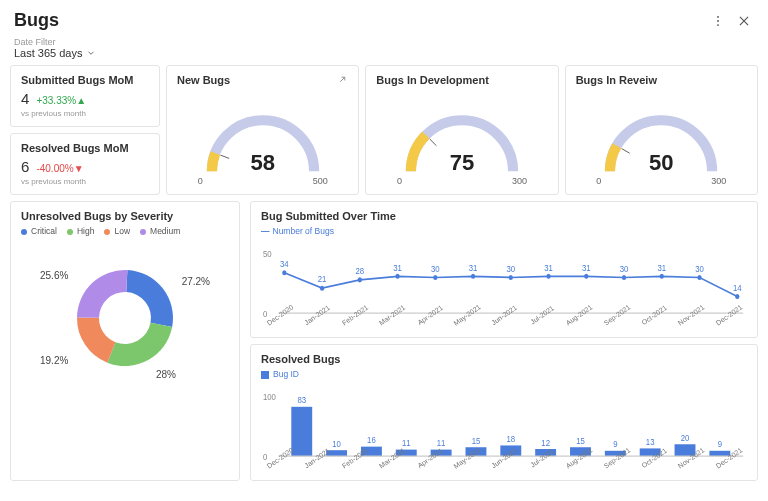 This screenshot has width=768, height=501. I want to click on kpi-value: 4, so click(25, 98).